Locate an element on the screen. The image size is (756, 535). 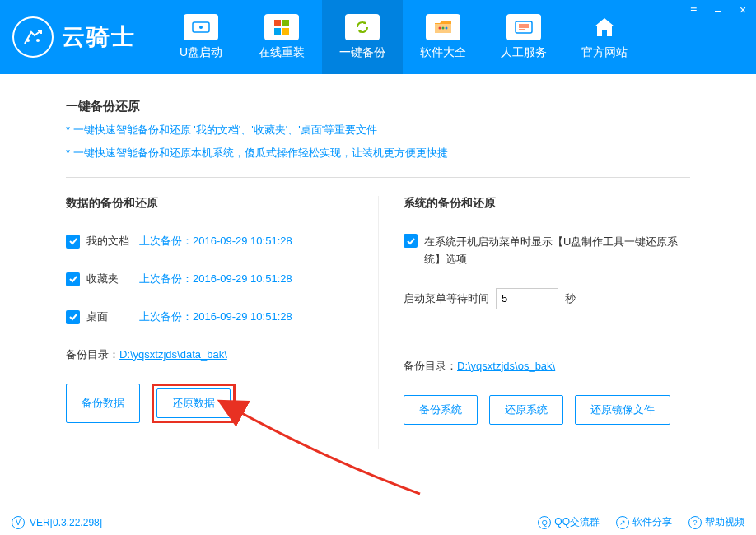
help-icon: ? is located at coordinates (695, 523).